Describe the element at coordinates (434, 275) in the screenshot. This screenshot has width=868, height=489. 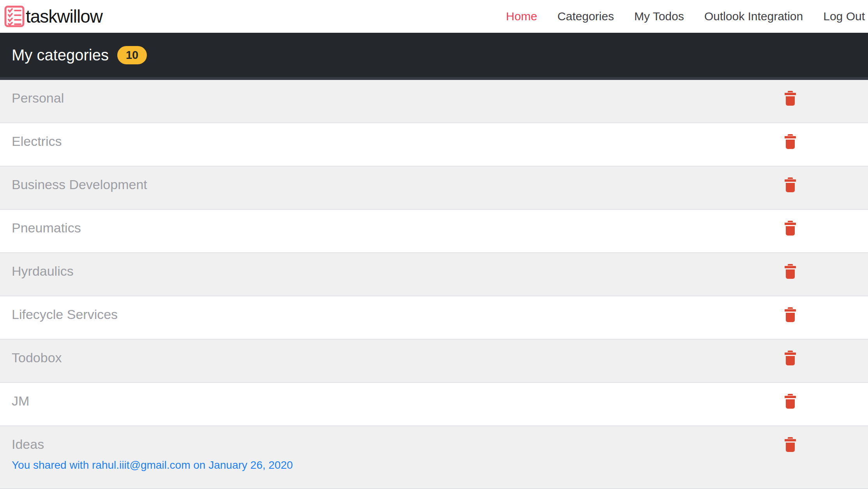
I see `category-row-hyrdaulics: Hyrdaulics` at that location.